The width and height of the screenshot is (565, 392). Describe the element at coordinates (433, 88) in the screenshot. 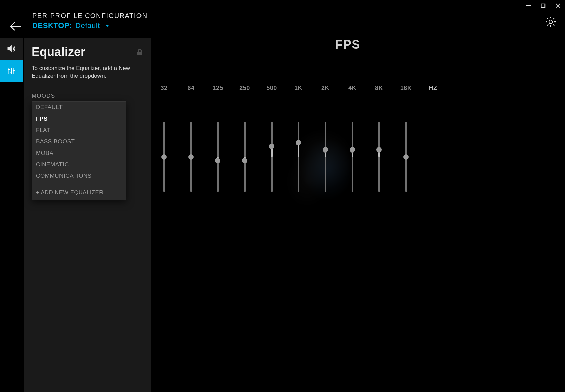

I see `band-unit-label: HZ` at that location.